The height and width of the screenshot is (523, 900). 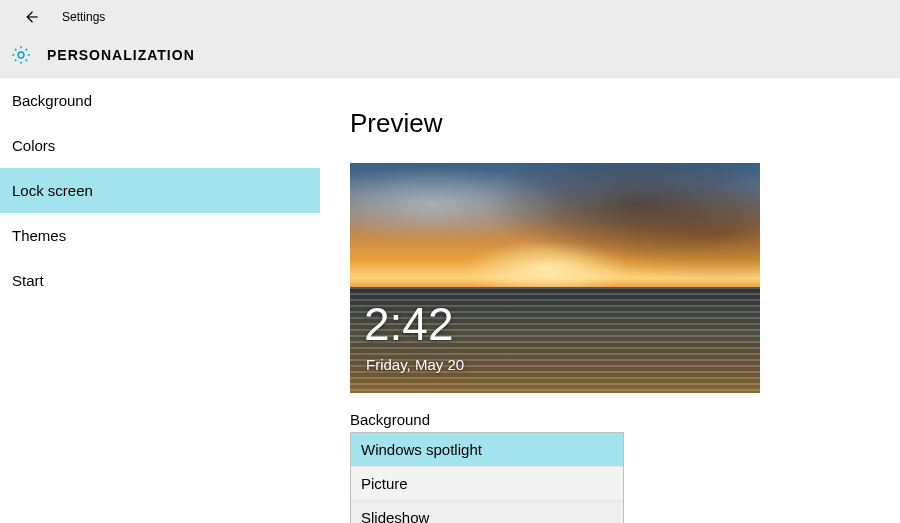 What do you see at coordinates (450, 16) in the screenshot?
I see `titlebar: Settings` at bounding box center [450, 16].